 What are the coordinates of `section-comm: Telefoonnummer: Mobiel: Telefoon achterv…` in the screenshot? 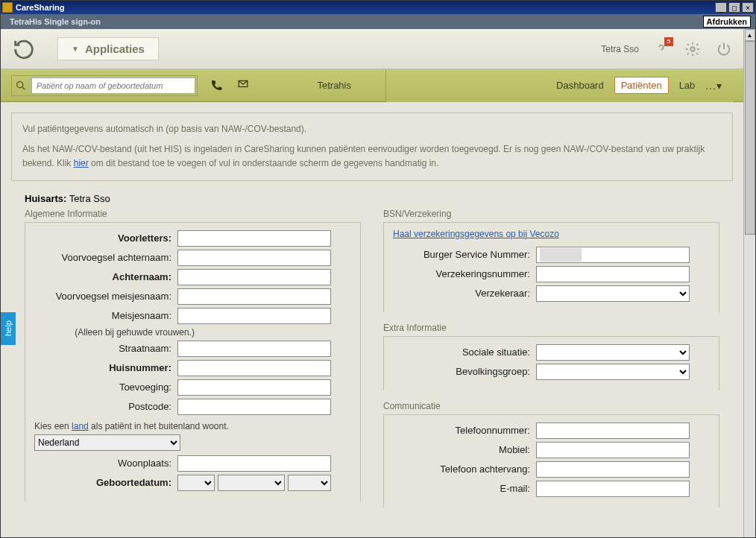 It's located at (552, 461).